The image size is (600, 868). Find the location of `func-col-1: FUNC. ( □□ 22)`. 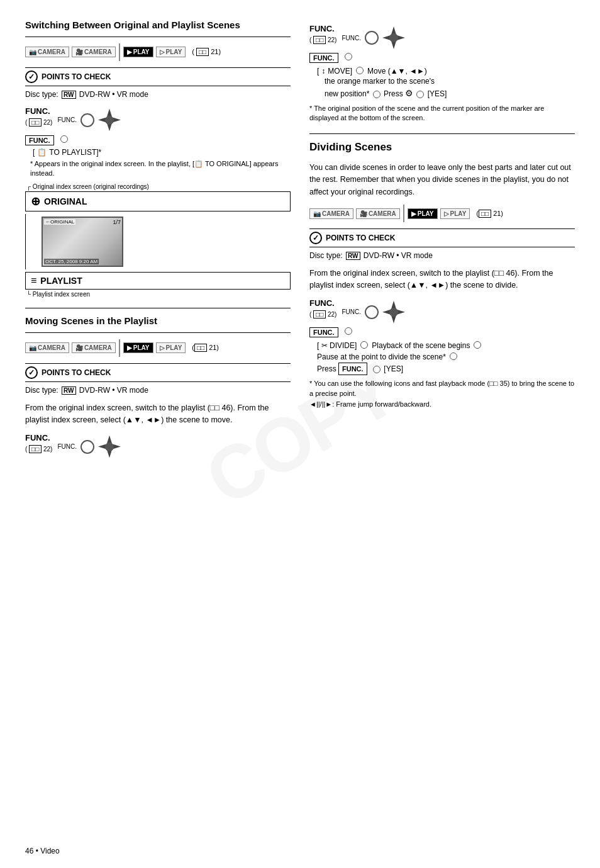

func-col-1: FUNC. ( □□ 22) is located at coordinates (39, 116).